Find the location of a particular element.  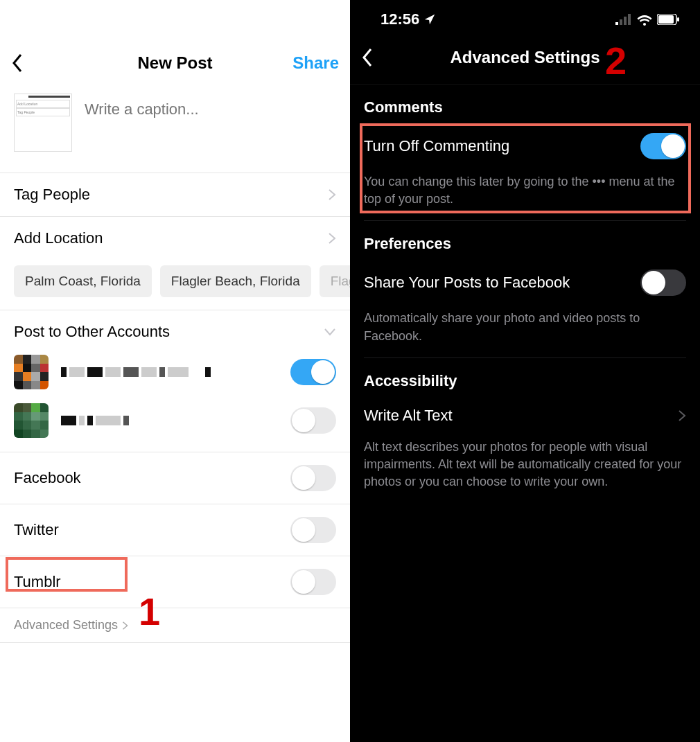

twitter-row: Twitter is located at coordinates (175, 531).